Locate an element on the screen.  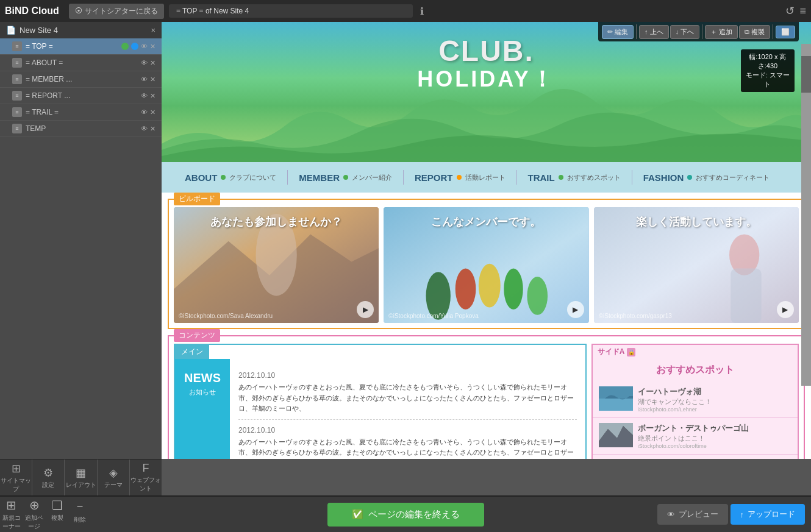
close-icon-report: ✕ is located at coordinates (152, 96).